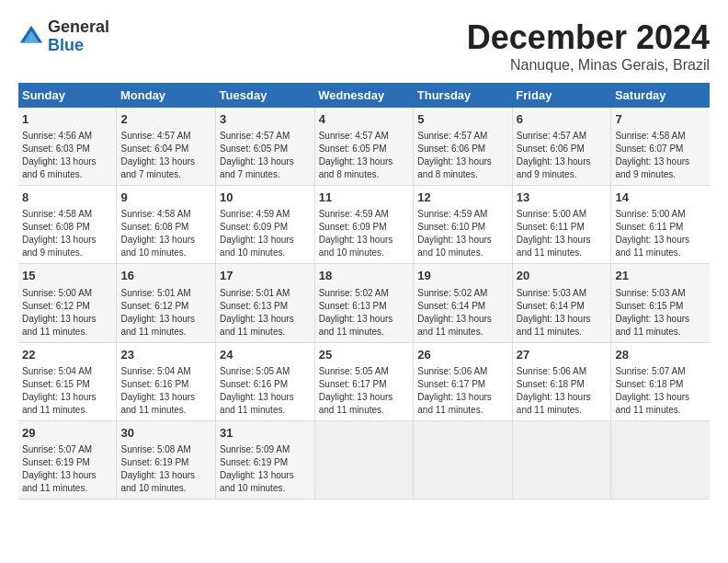 This screenshot has height=563, width=728. What do you see at coordinates (67, 276) in the screenshot?
I see `day-number: 15` at bounding box center [67, 276].